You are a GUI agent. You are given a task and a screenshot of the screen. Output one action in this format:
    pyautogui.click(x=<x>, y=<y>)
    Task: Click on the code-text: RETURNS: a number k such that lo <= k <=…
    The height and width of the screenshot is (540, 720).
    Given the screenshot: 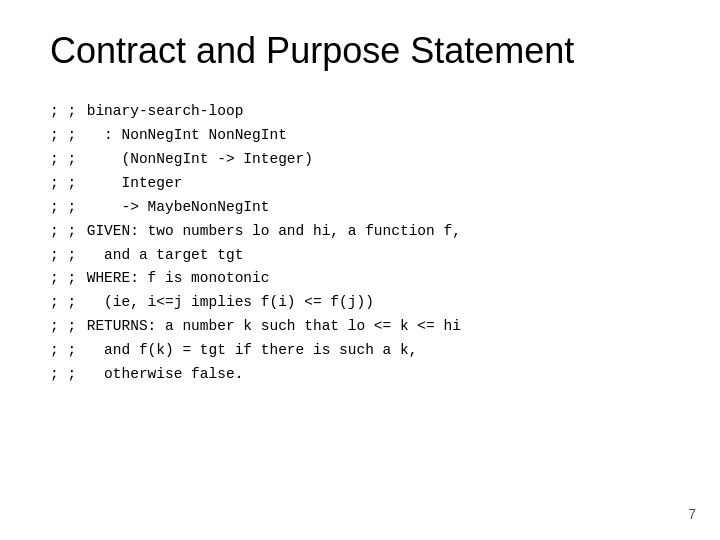 What is the action you would take?
    pyautogui.click(x=270, y=327)
    